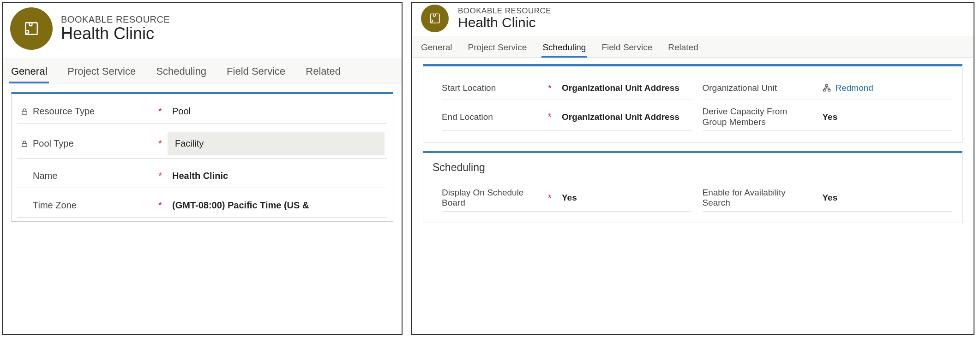  Describe the element at coordinates (567, 115) in the screenshot. I see `field-end-location: End Location * Organizational Unit Addre…` at that location.